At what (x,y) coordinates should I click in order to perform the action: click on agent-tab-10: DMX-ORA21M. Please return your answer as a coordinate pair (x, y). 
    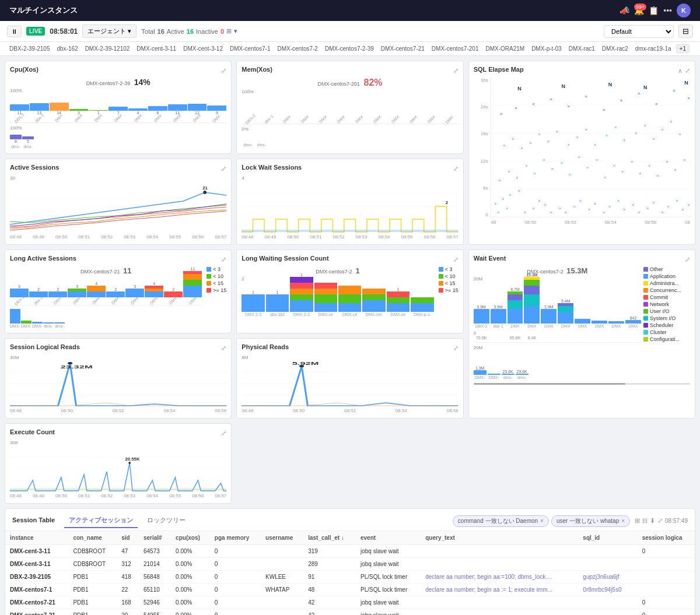
    Looking at the image, I should click on (505, 49).